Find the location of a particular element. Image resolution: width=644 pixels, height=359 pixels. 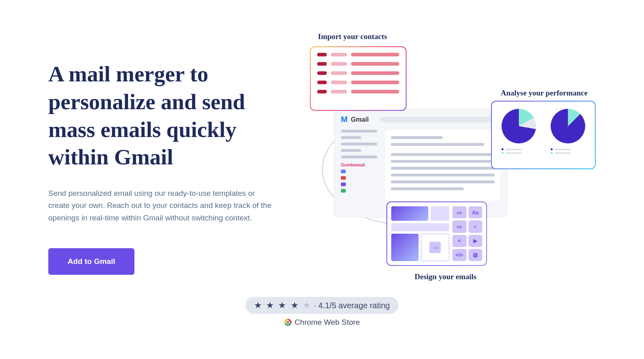

code-tool-icon: </> is located at coordinates (460, 255).